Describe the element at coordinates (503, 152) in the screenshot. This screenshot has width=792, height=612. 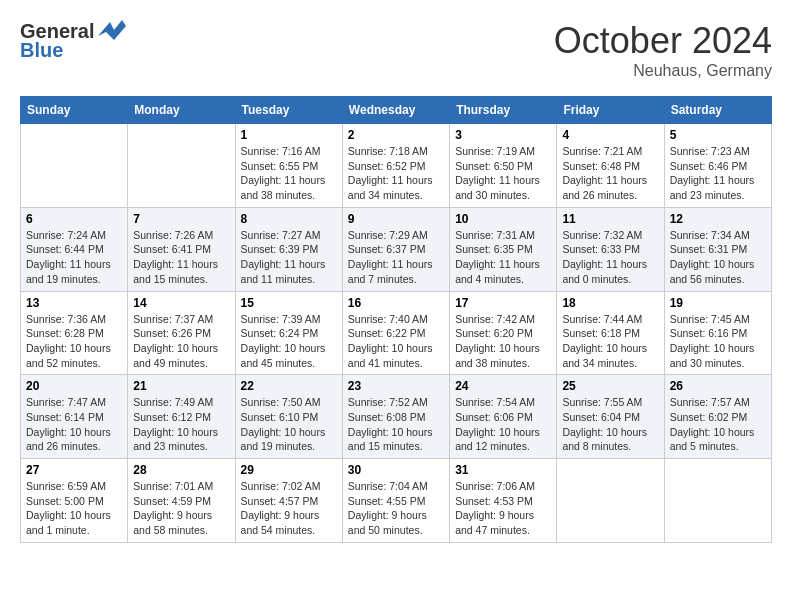
I see `sunrise-text: Sunrise: 7:19 AM` at that location.